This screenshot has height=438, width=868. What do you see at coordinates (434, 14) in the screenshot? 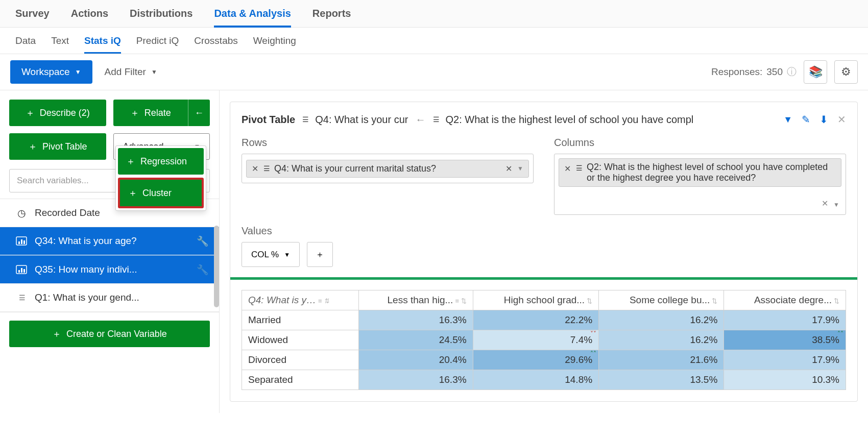
I see `top-nav: Survey Actions Distributions Data & Anal…` at bounding box center [434, 14].